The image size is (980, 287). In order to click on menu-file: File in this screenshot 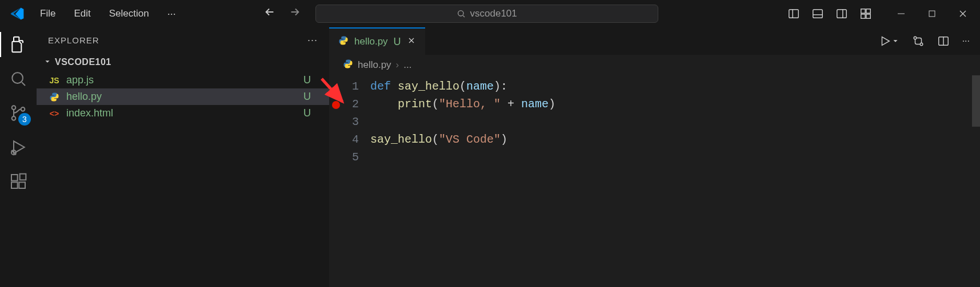, I will do `click(48, 14)`.